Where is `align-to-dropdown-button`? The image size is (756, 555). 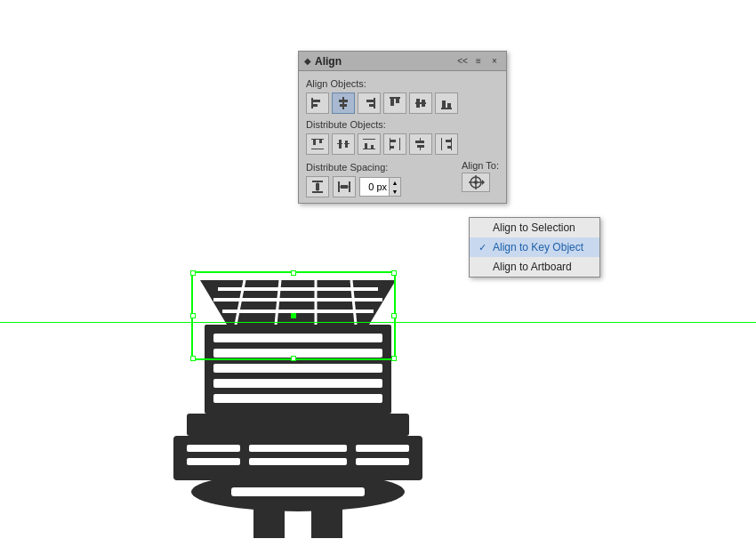
align-to-dropdown-button is located at coordinates (476, 182).